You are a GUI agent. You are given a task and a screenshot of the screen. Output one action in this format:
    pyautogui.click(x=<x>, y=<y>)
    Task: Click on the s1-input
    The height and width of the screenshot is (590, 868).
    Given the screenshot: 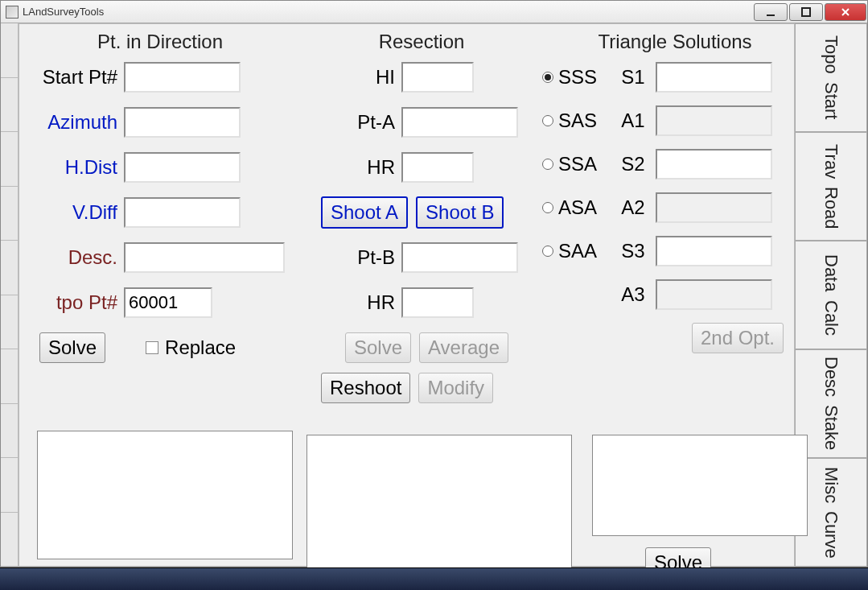 What is the action you would take?
    pyautogui.click(x=714, y=77)
    